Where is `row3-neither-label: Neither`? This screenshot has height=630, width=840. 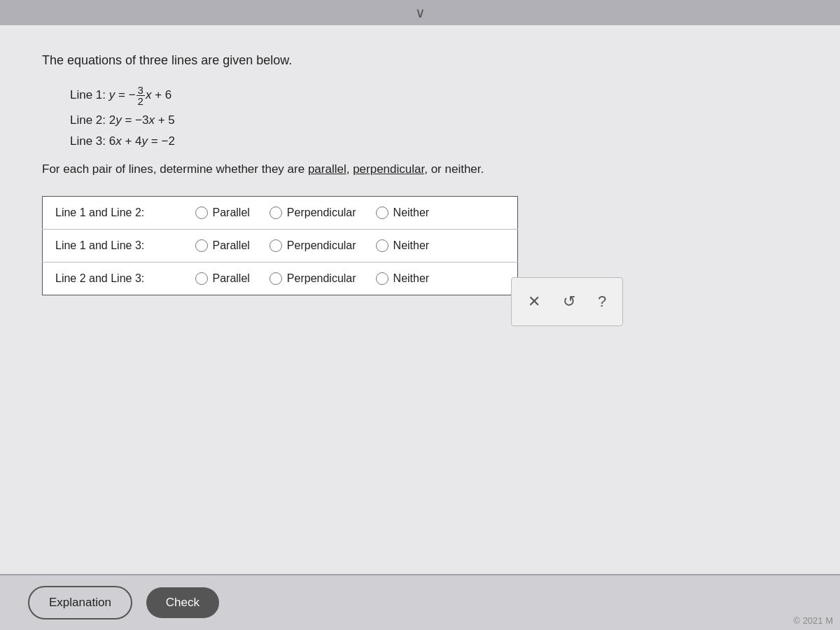 row3-neither-label: Neither is located at coordinates (412, 279).